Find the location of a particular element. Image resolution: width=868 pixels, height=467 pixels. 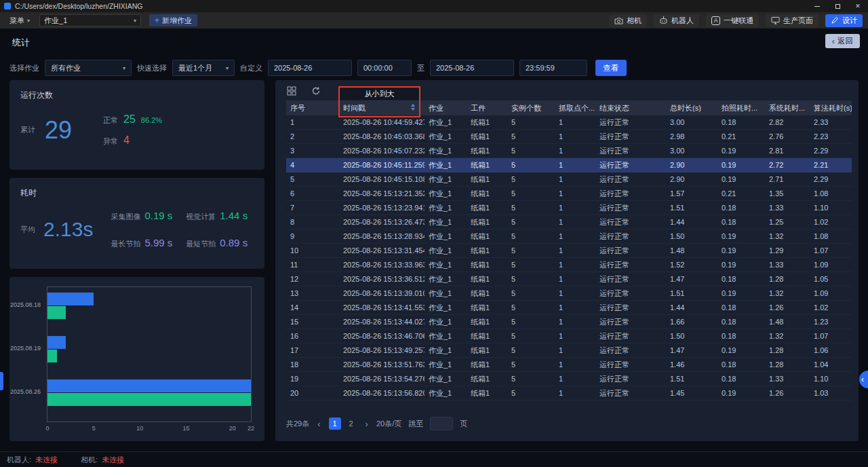

page-size-select: 20条/页 is located at coordinates (389, 424).